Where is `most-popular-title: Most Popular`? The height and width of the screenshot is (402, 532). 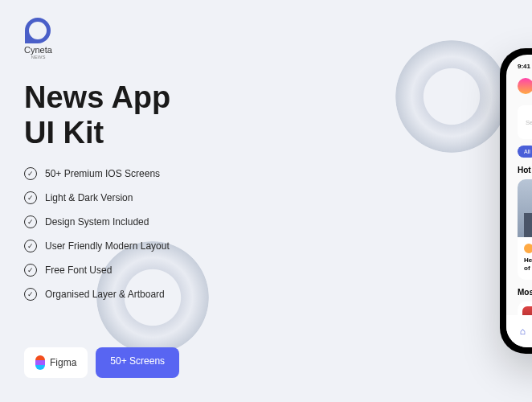
most-popular-title: Most Popular is located at coordinates (525, 293).